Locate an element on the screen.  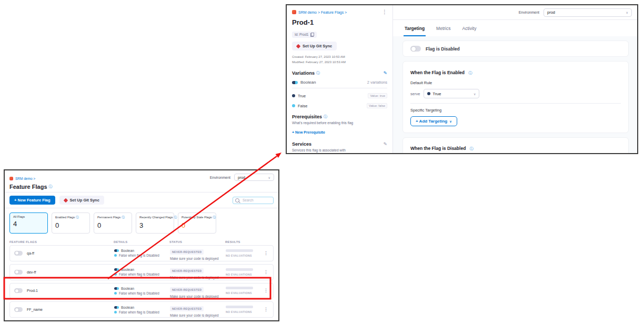
specific-targeting-label: Specific Targeting is located at coordinates (516, 110).